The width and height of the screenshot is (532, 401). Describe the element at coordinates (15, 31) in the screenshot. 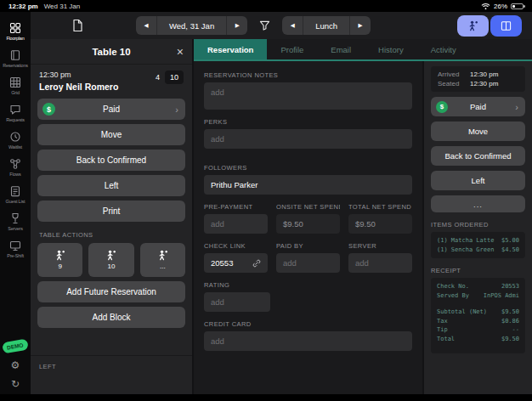

I see `sidebar-item-floorplan: Floorplan` at that location.